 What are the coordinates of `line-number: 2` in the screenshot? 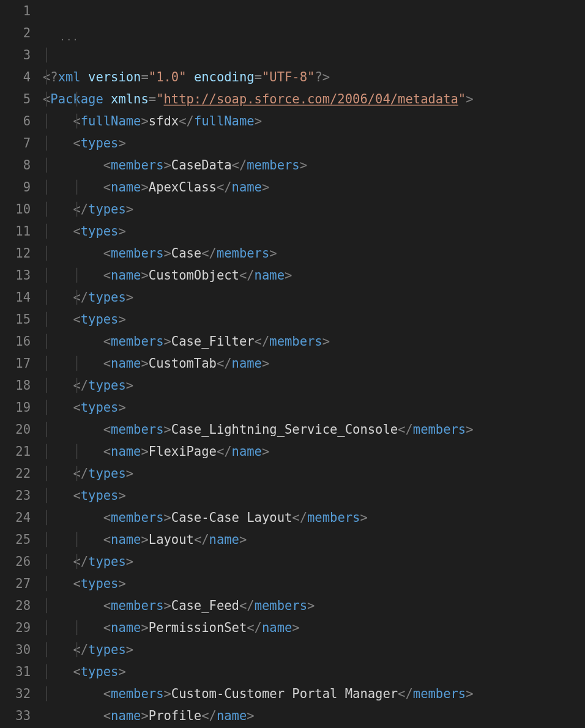 It's located at (15, 33).